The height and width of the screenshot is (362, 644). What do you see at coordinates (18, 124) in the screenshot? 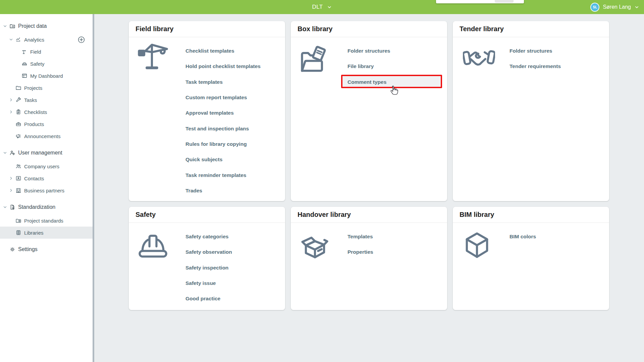
I see `toolbox-icon` at bounding box center [18, 124].